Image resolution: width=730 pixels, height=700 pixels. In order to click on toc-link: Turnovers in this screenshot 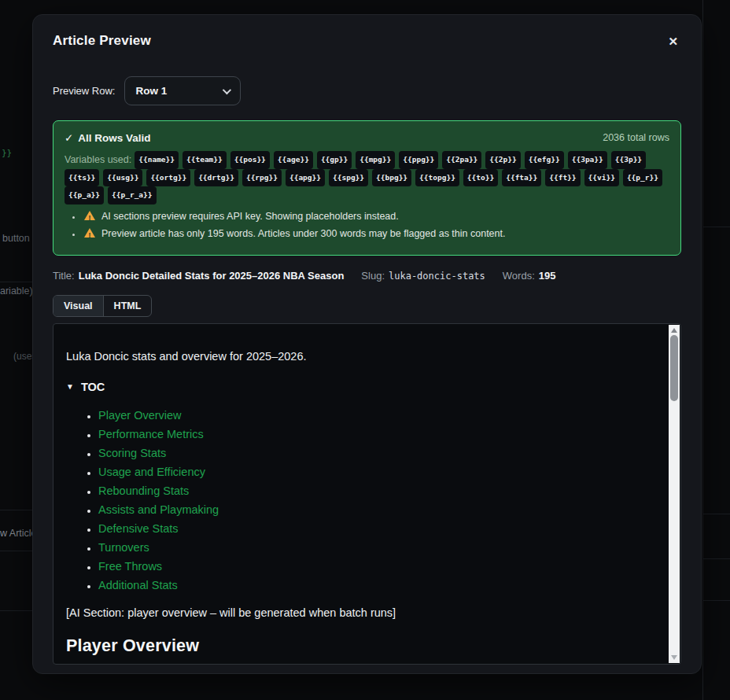, I will do `click(124, 547)`.